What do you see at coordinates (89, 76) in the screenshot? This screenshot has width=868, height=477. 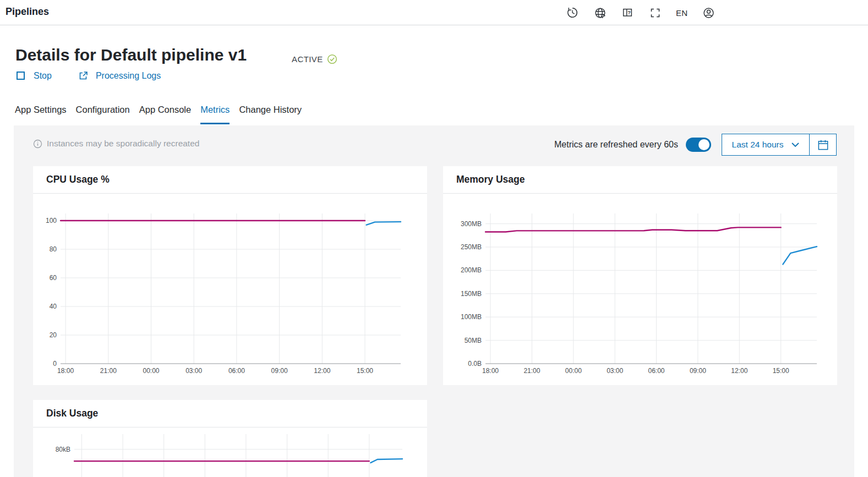 I see `action-row: Stop Processing Logs` at bounding box center [89, 76].